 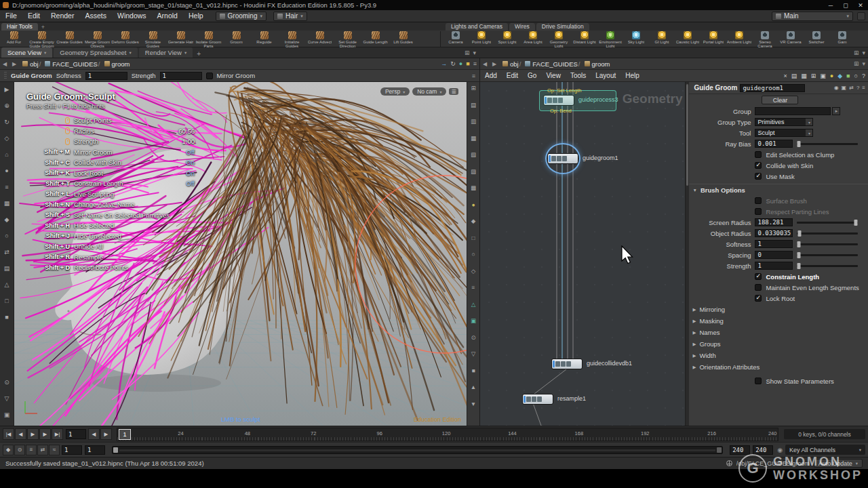 What do you see at coordinates (784, 122) in the screenshot?
I see `param-select: Primitives▾` at bounding box center [784, 122].